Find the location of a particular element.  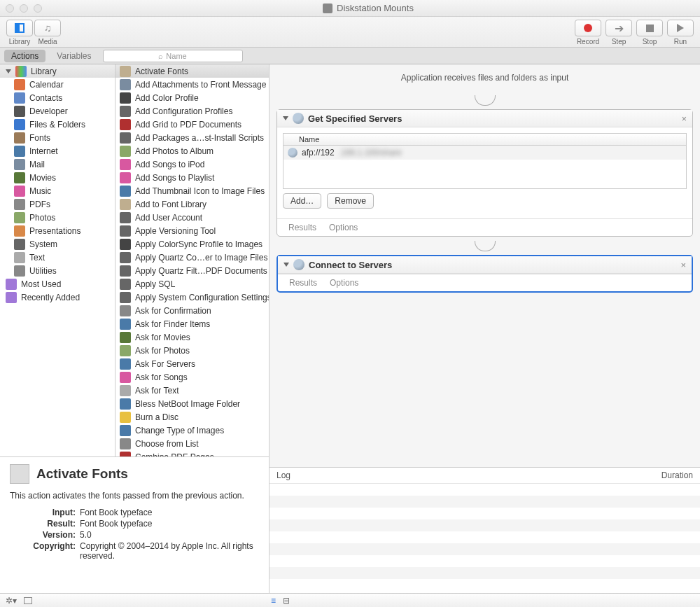

expand-info-button is located at coordinates (28, 601).